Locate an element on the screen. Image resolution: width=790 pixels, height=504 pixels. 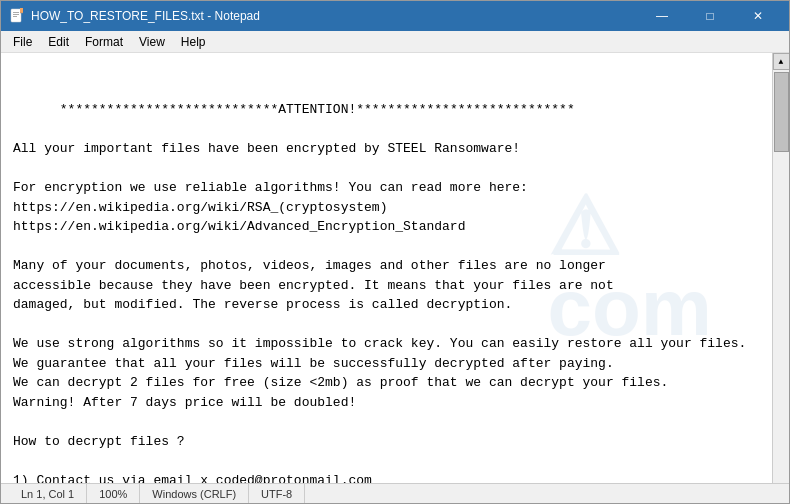
close-button: ✕ is located at coordinates (758, 16).